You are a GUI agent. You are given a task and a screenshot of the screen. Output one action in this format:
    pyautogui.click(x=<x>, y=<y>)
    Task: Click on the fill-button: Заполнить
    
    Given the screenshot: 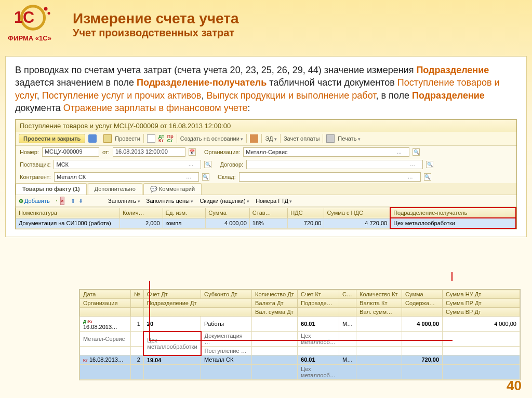 What is the action you would take?
    pyautogui.click(x=124, y=201)
    